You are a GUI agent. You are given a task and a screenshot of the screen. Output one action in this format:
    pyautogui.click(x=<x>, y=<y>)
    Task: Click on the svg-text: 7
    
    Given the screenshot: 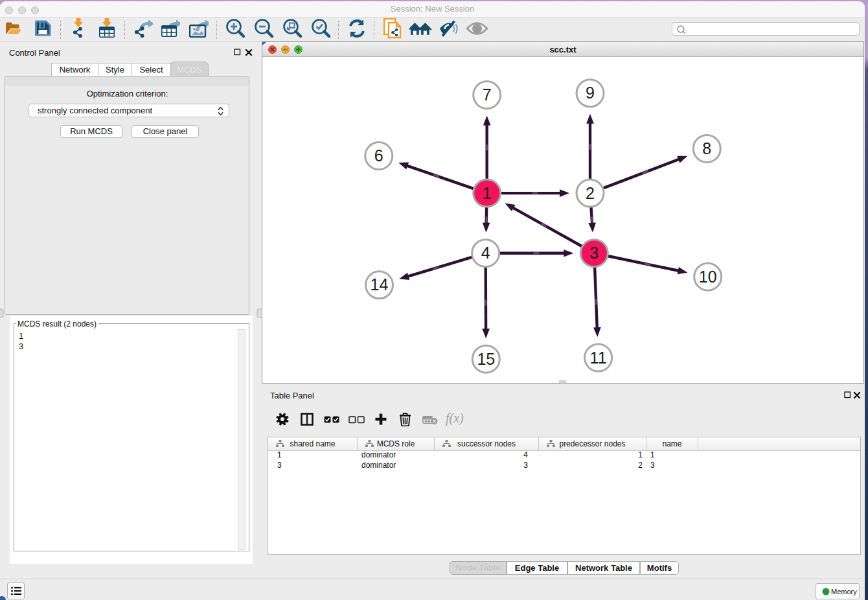 What is the action you would take?
    pyautogui.click(x=487, y=95)
    